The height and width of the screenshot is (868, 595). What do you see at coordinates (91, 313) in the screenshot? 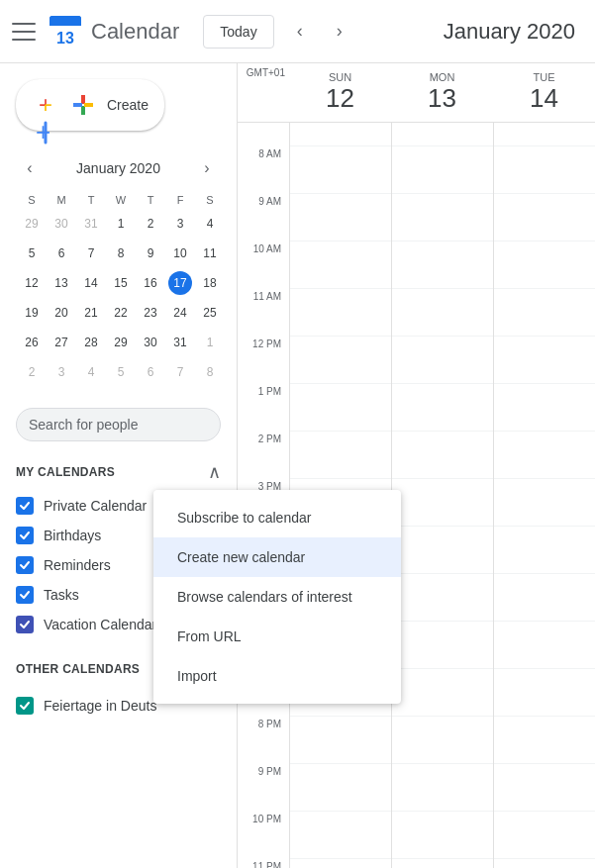
I see `mini-cal-day: 21` at bounding box center [91, 313].